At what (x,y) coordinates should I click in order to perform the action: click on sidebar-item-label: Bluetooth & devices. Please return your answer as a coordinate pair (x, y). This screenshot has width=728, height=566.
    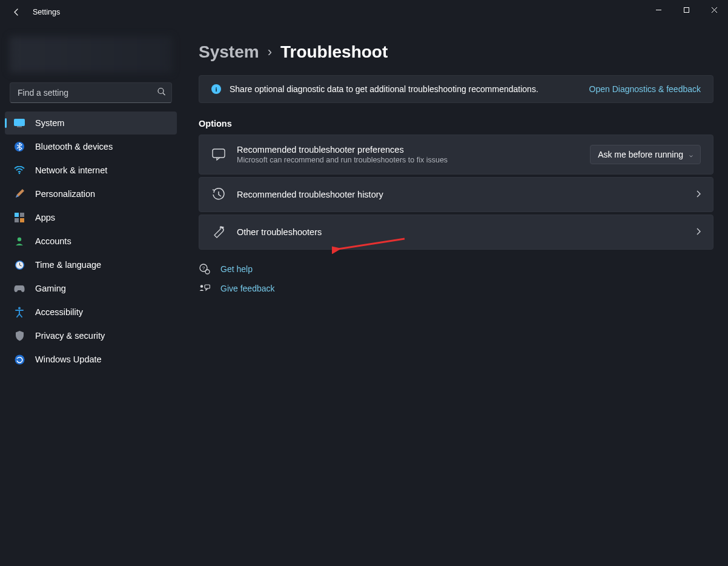
    Looking at the image, I should click on (74, 147).